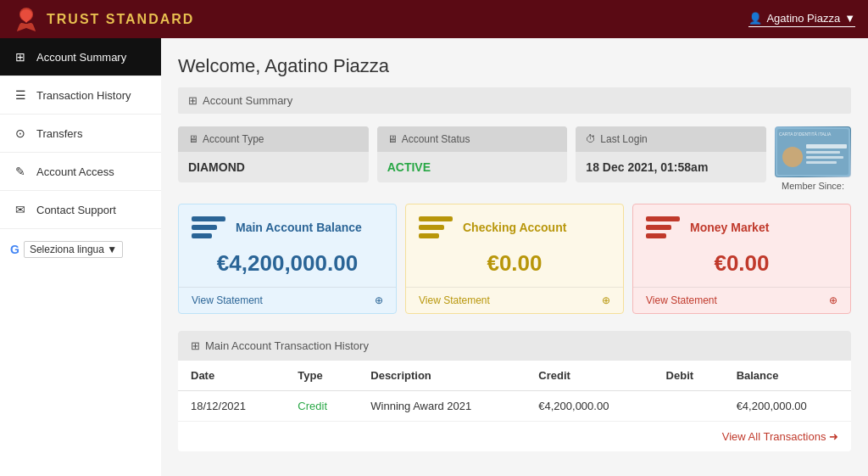 Image resolution: width=868 pixels, height=476 pixels. I want to click on checking-balance-title: Checking Account, so click(515, 227).